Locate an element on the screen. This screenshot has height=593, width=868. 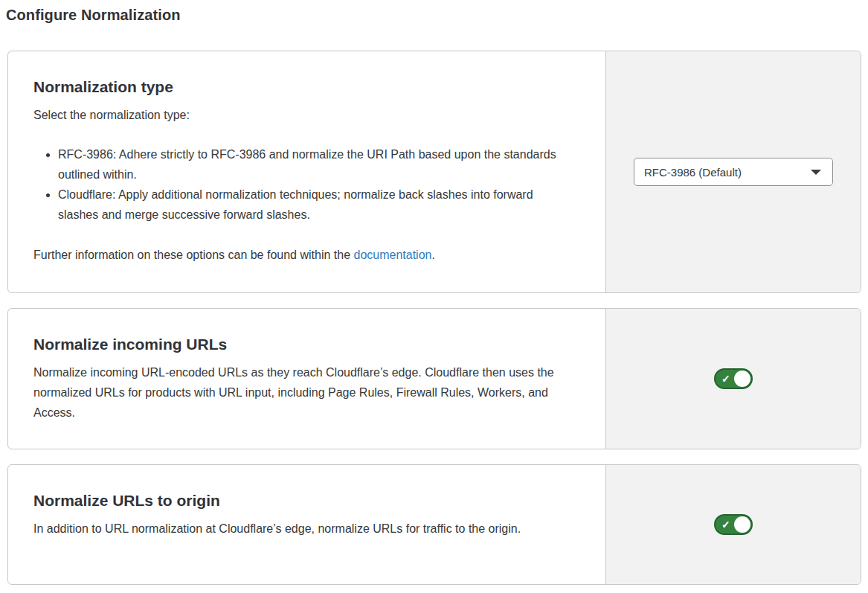
footer-note-prefix: Further information on these options can… is located at coordinates (193, 254).